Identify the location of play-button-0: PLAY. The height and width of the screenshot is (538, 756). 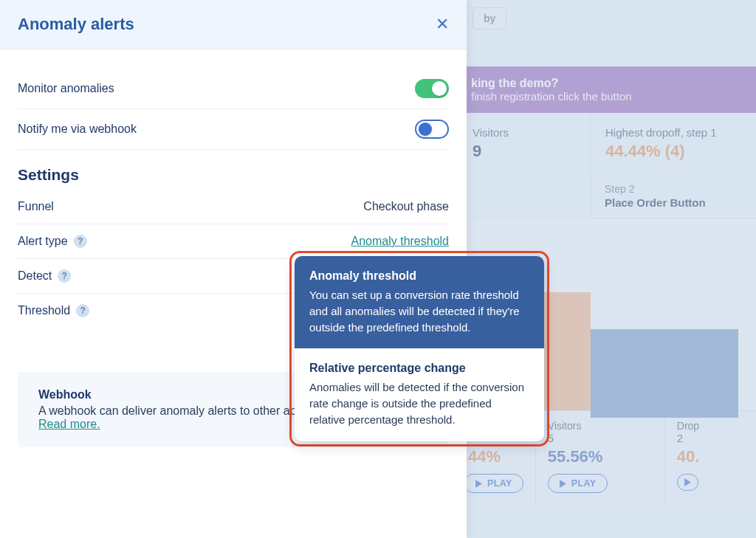
(493, 483).